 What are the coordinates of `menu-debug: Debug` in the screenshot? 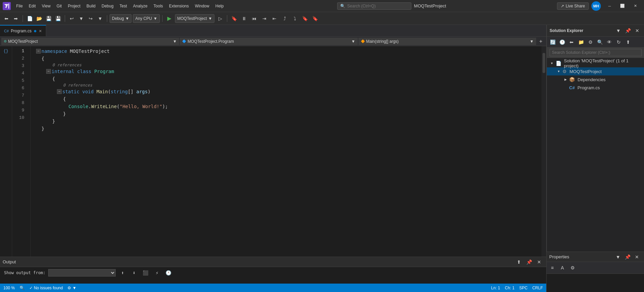 It's located at (107, 6).